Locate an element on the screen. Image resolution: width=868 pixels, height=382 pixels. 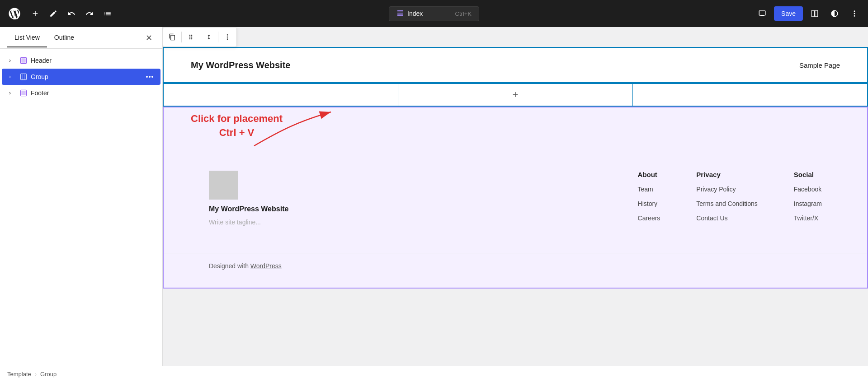
chevron-right-icon: › is located at coordinates (13, 61).